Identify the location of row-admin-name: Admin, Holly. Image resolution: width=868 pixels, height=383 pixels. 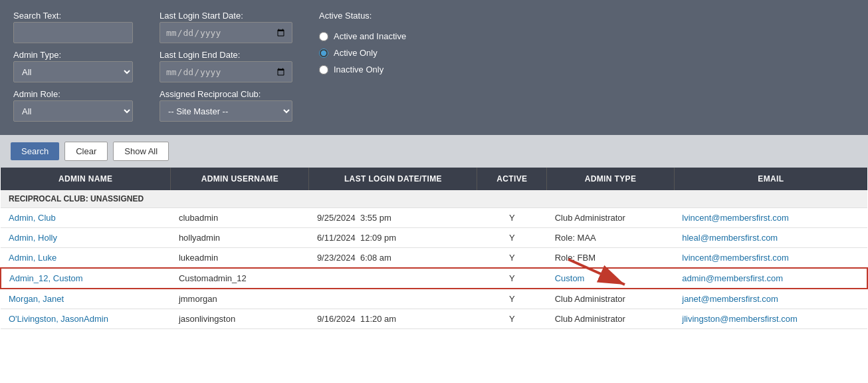
(86, 238).